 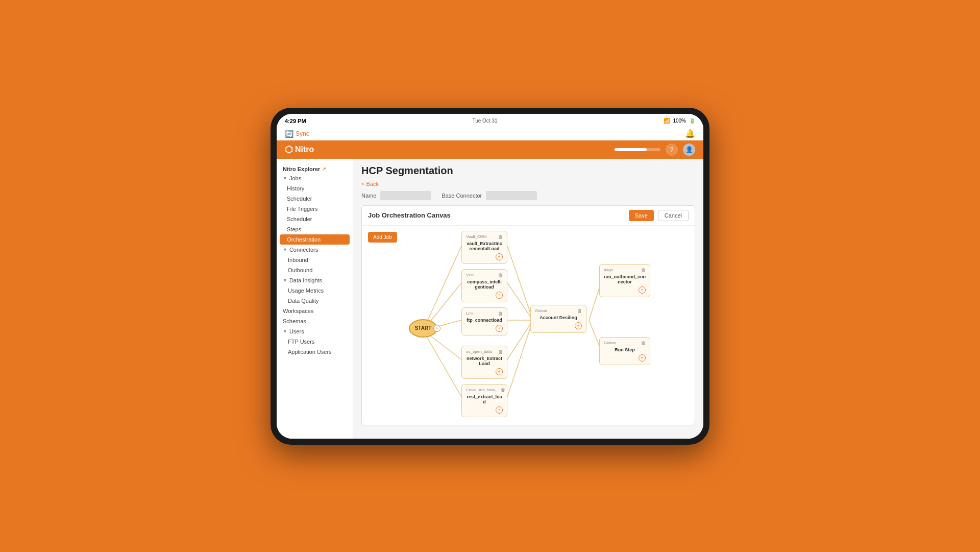 I want to click on sidebar-item-orchestration: Orchestration, so click(x=314, y=239).